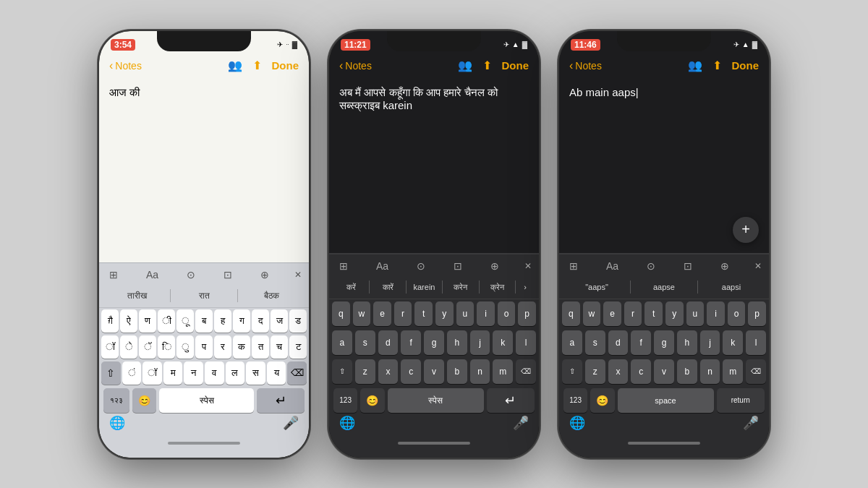 This screenshot has height=488, width=868. I want to click on key-j: j, so click(480, 343).